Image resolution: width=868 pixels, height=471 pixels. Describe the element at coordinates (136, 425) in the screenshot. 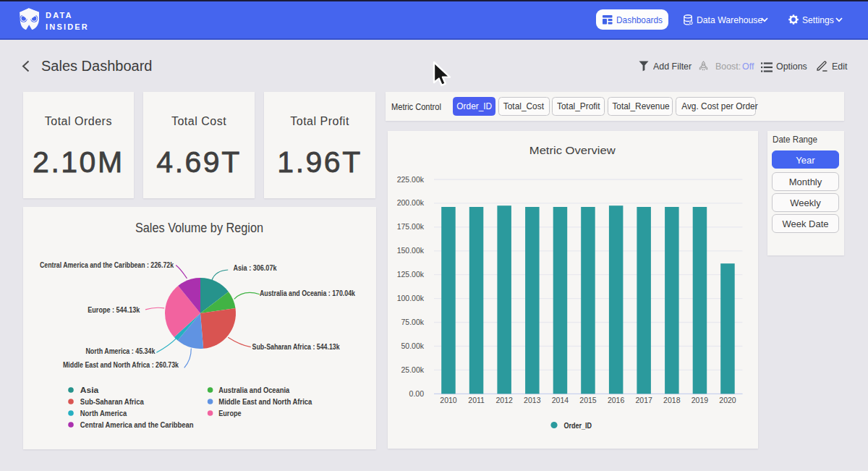

I see `svg-text:Central America and the Caribb: Central America and the Caribbean` at that location.